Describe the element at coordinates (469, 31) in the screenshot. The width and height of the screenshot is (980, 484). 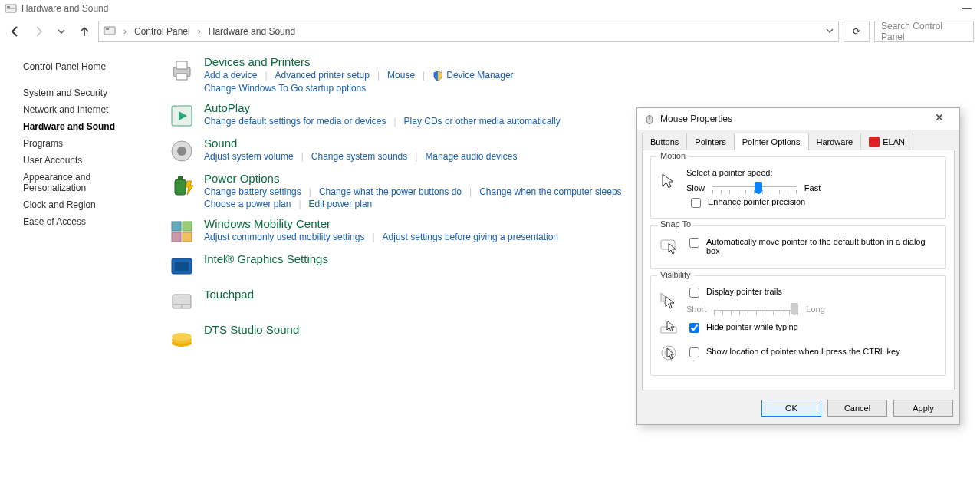
I see `address-bar: › Control Panel › Hardware and Sound` at that location.